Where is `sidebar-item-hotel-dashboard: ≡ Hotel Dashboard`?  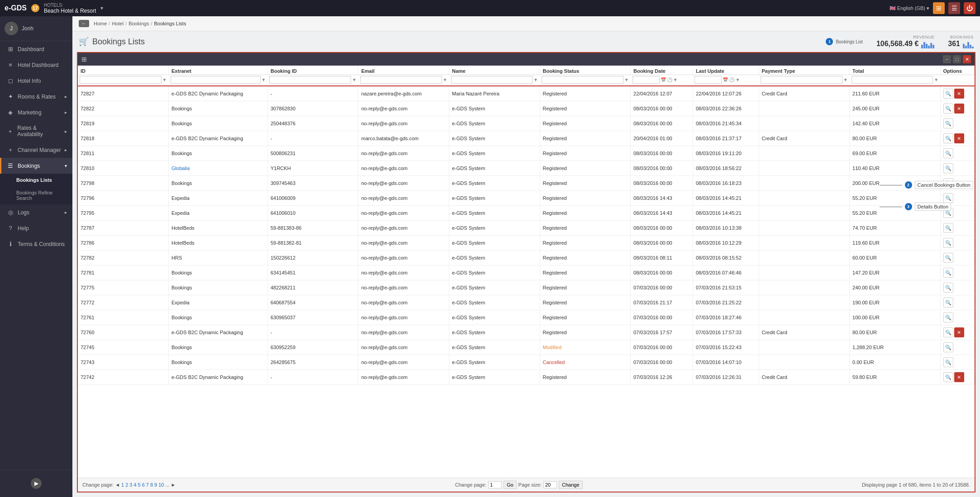 sidebar-item-hotel-dashboard: ≡ Hotel Dashboard is located at coordinates (36, 65).